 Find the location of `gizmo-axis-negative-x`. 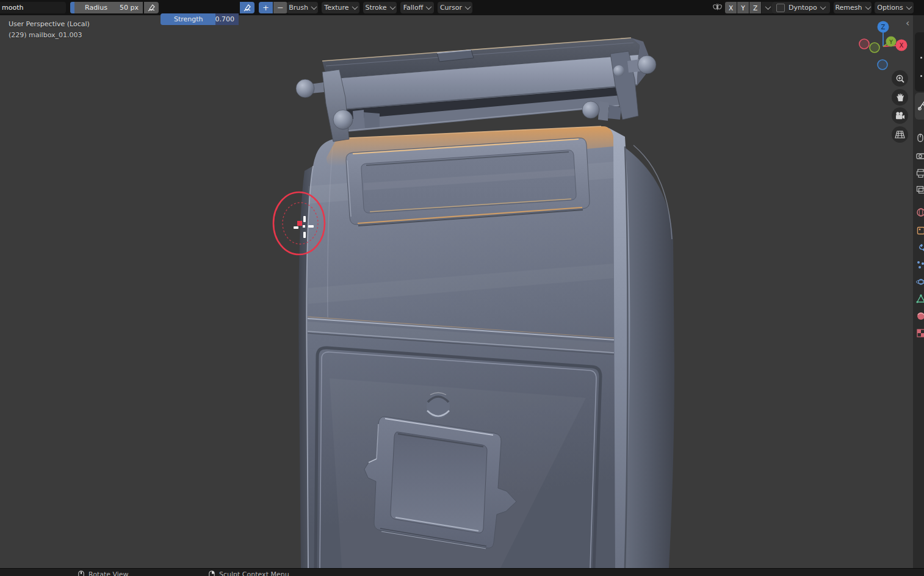

gizmo-axis-negative-x is located at coordinates (864, 44).